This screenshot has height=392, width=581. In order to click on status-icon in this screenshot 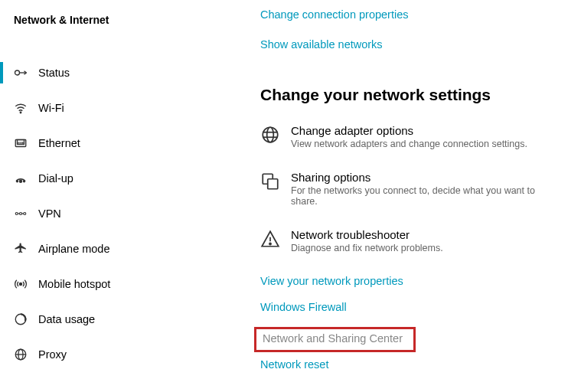, I will do `click(21, 73)`.